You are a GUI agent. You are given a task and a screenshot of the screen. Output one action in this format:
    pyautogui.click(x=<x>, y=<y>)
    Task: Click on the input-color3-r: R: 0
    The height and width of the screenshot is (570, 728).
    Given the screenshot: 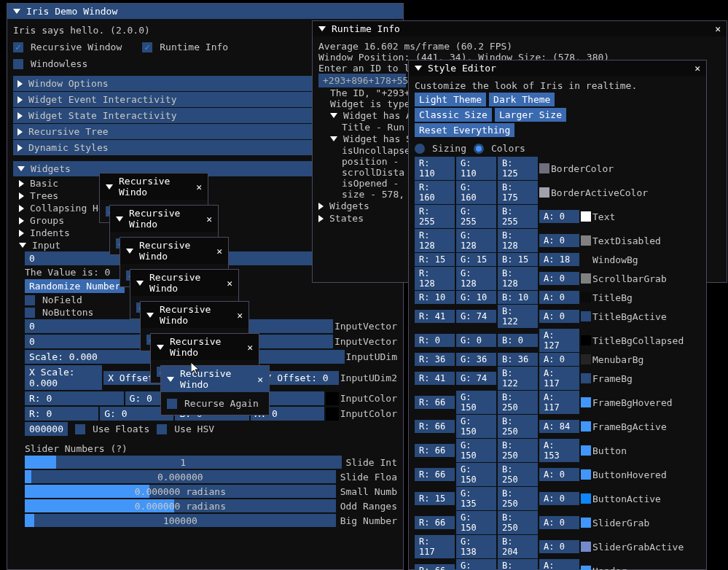 What is the action you would take?
    pyautogui.click(x=74, y=398)
    